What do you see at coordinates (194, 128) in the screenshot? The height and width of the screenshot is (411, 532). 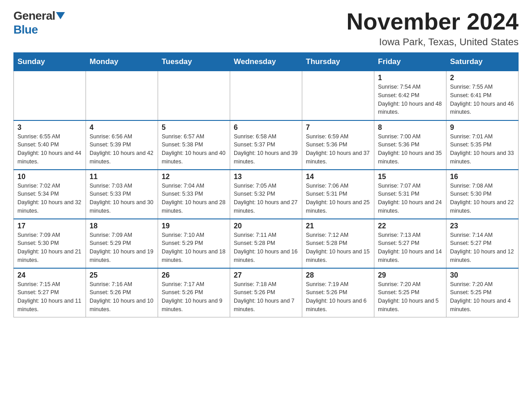 I see `day-number: 5` at bounding box center [194, 128].